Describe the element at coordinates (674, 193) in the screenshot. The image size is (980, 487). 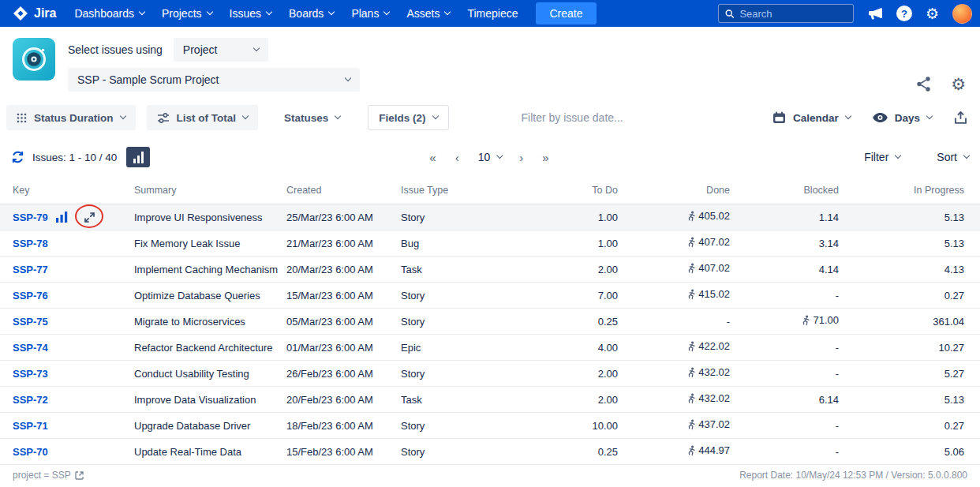
I see `column-header-done: Done` at that location.